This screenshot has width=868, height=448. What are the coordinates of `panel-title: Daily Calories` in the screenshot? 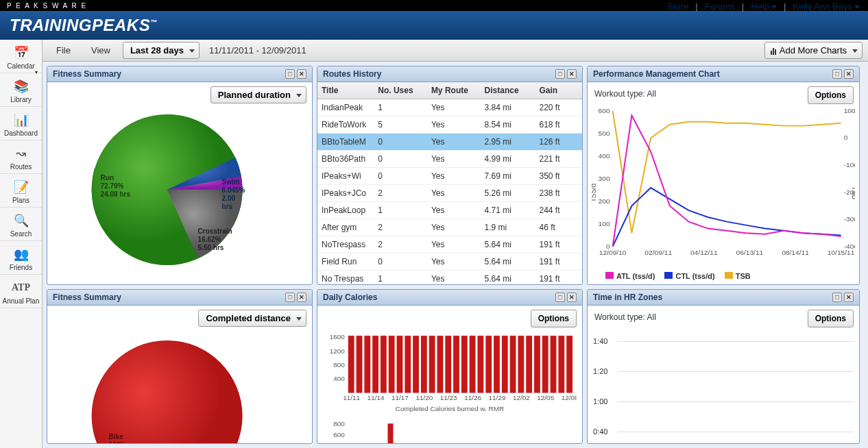 It's located at (350, 297).